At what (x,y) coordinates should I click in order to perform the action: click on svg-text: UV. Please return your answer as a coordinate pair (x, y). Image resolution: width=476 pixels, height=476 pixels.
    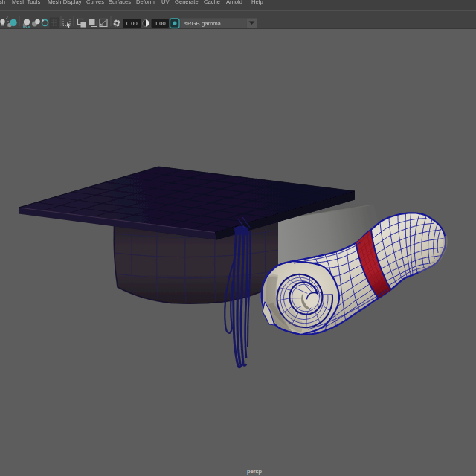
    Looking at the image, I should click on (165, 3).